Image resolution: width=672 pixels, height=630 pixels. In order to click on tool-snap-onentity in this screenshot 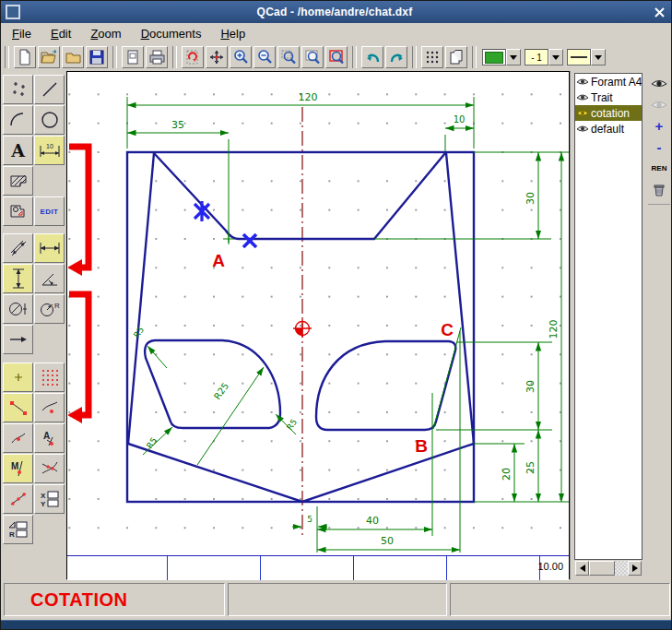, I will do `click(50, 408)`.